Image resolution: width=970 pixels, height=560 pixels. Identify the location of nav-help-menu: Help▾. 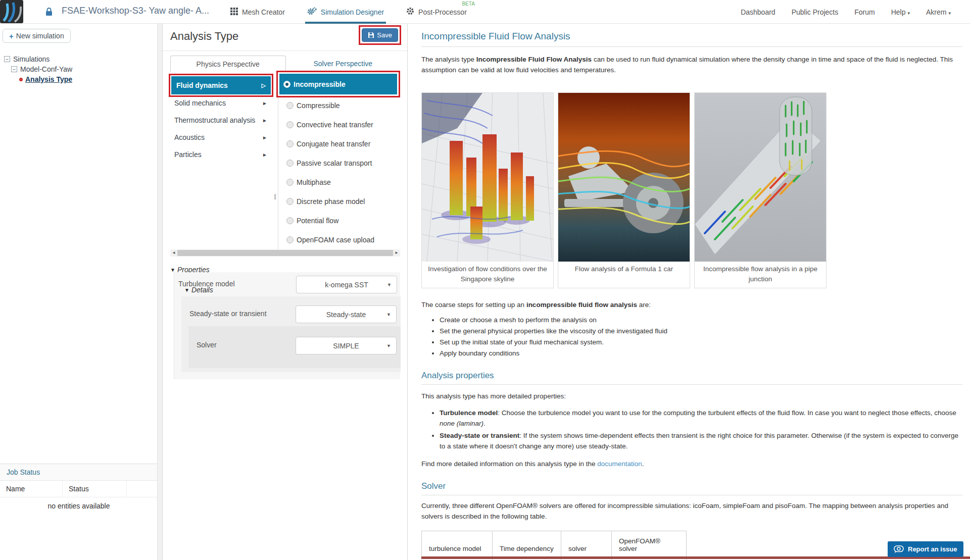
(900, 12).